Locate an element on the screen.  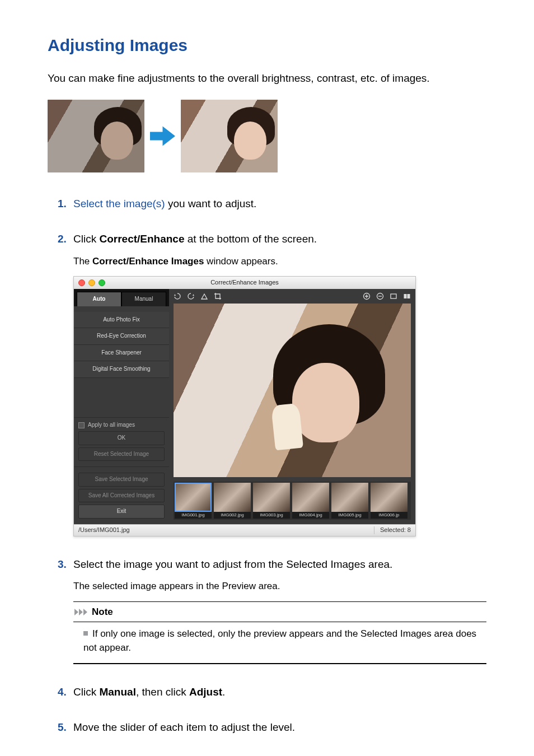
s2-sub-c: window appears. is located at coordinates (241, 261).